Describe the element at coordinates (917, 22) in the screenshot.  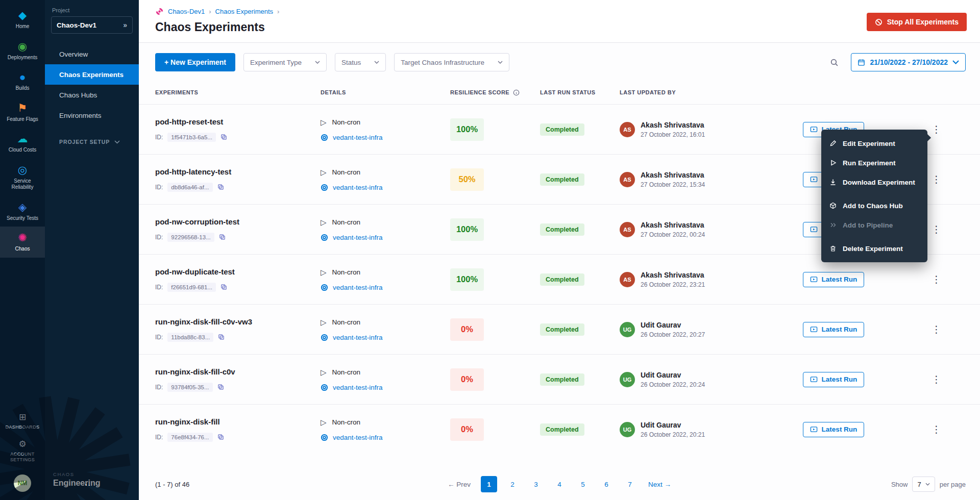
I see `stop-all-experiments-button: Stop All Experiments` at that location.